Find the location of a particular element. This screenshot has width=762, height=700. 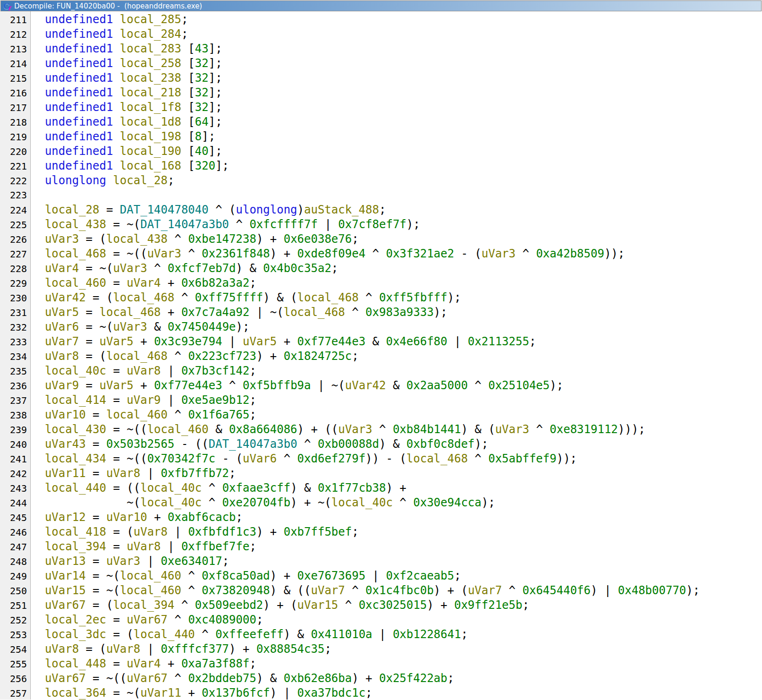

code-line: 246 local_418 = (uVar8 | 0xfbfdf1c3) + 0… is located at coordinates (381, 532).